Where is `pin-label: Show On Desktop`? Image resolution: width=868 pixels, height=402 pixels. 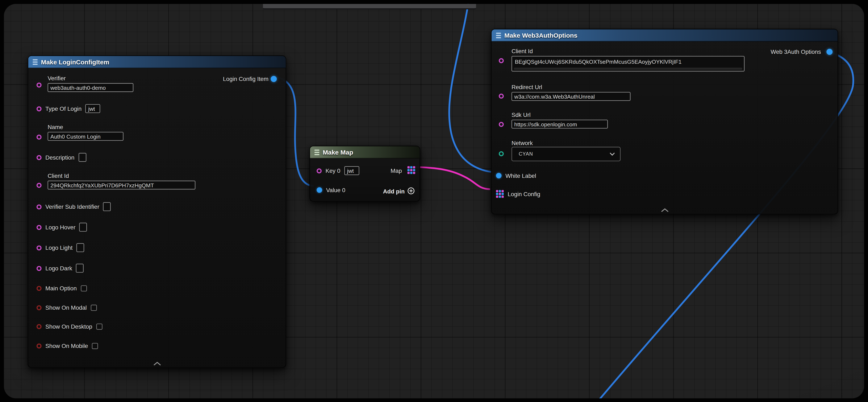
pin-label: Show On Desktop is located at coordinates (69, 326).